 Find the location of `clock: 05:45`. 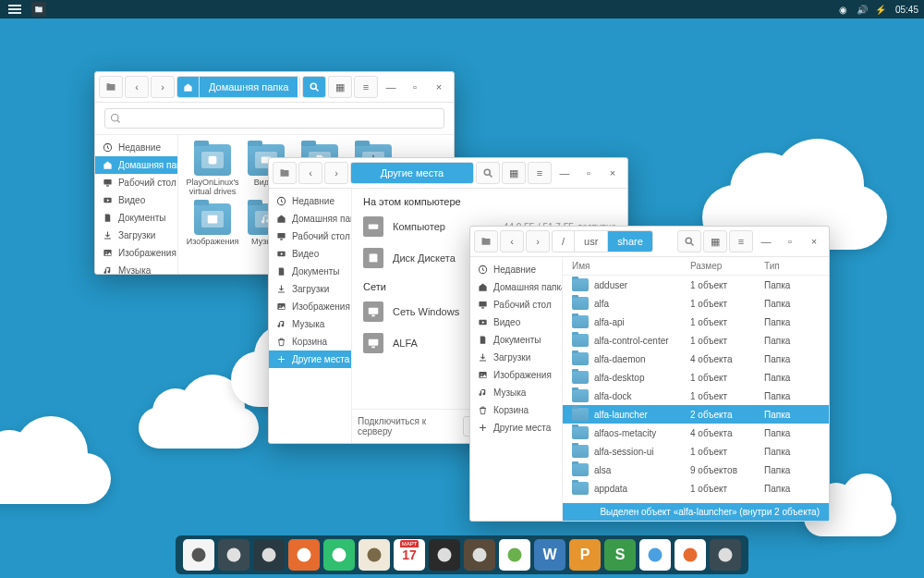

clock: 05:45 is located at coordinates (907, 9).